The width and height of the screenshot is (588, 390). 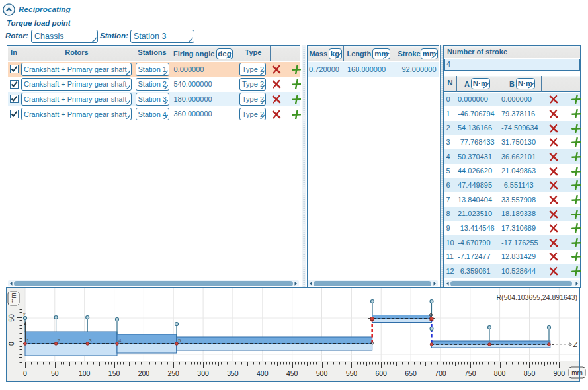 I want to click on svg-text: 350, so click(x=233, y=373).